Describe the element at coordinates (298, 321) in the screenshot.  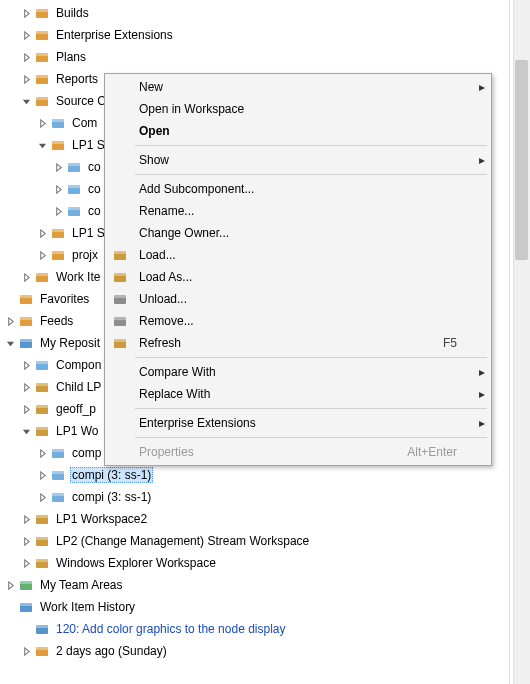
I see `menu-item: Remove...` at that location.